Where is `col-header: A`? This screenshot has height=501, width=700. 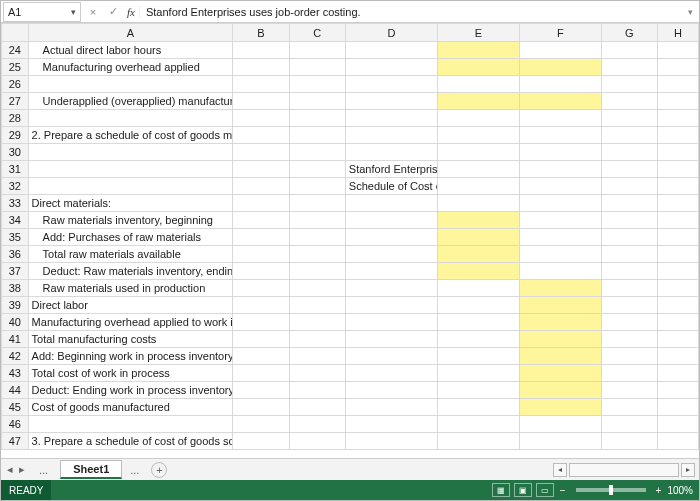
col-header: A is located at coordinates (130, 33).